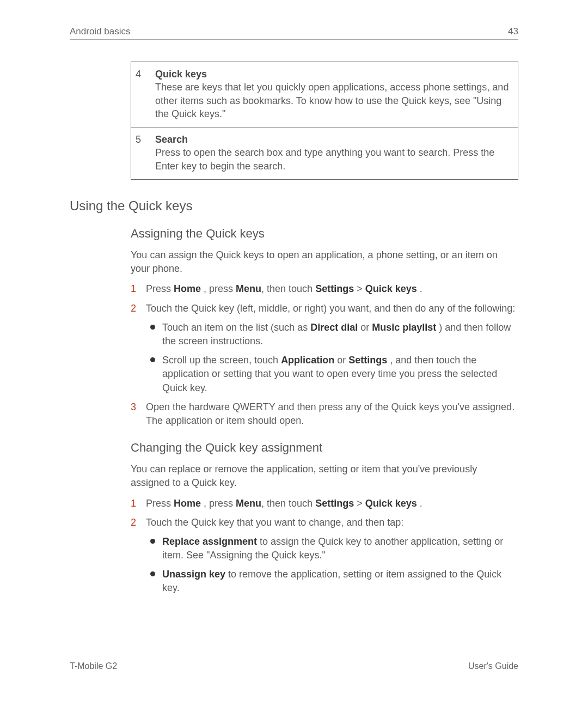  I want to click on step-body: Touch the Quick key (left, middle, or ri…, so click(332, 349).